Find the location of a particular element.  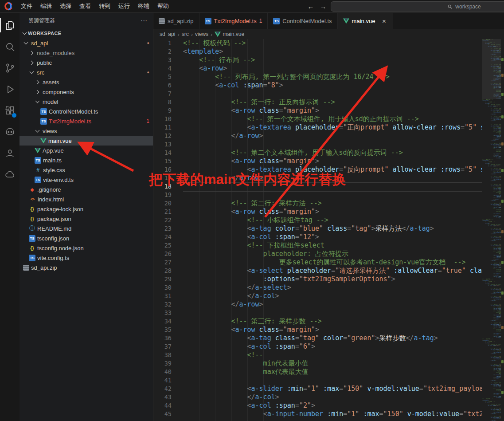

line-number: 31 is located at coordinates (168, 296).